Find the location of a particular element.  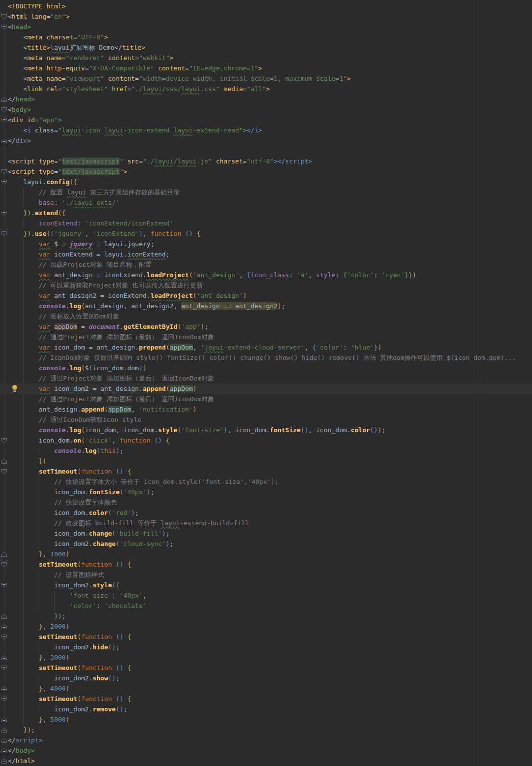

code-line: 'font-size': '40px', is located at coordinates (266, 596).